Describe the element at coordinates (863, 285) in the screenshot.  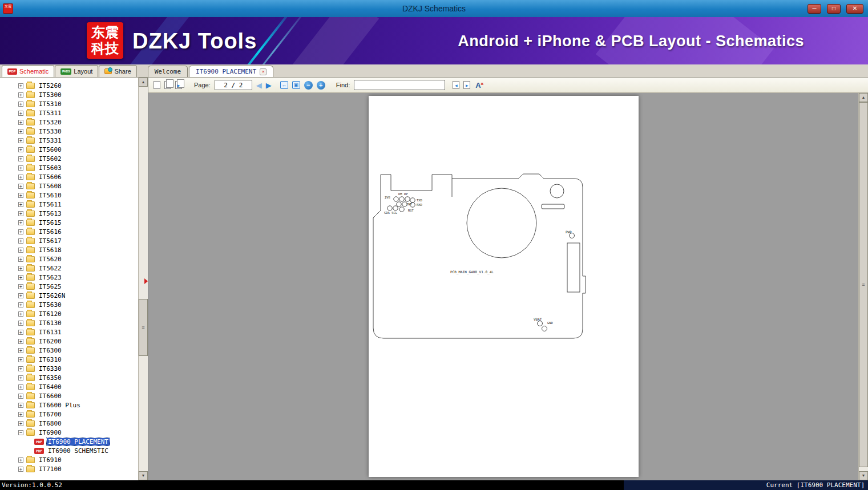
I see `viewer-scroll-thumb: ≡` at that location.